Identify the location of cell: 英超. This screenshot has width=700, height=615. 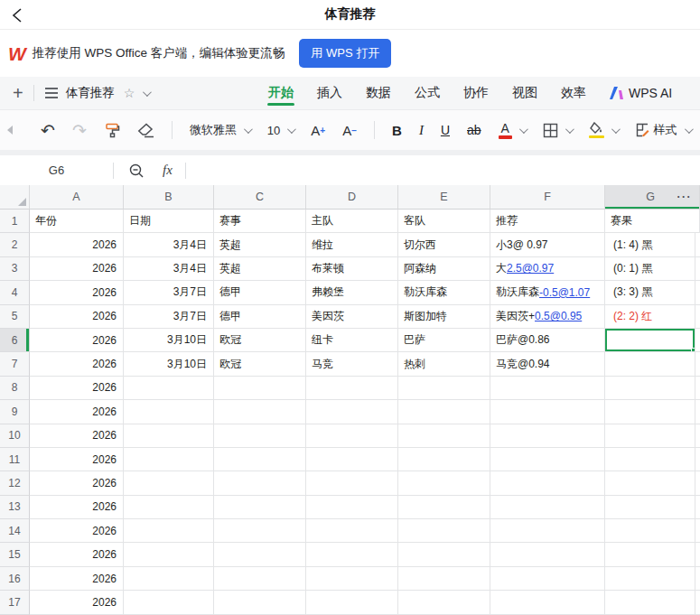
(260, 245).